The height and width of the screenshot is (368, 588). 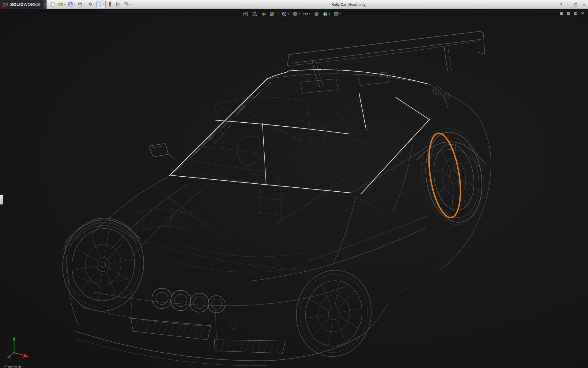 I want to click on print-icon, so click(x=80, y=4).